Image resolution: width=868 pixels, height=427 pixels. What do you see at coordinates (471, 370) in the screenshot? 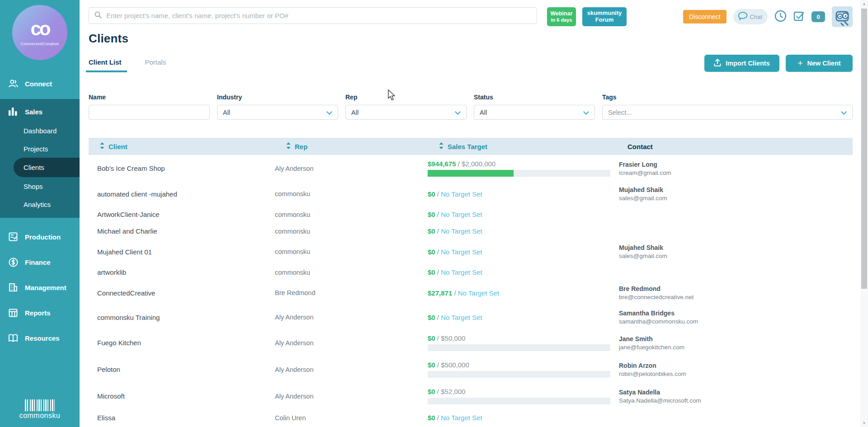
I see `table-row: Peloton Aly Anderson $0 / $500,000 Robin…` at bounding box center [471, 370].